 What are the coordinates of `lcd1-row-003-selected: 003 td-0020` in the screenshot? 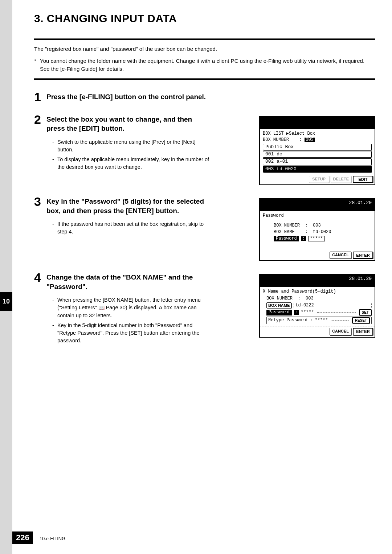 It's located at (317, 169).